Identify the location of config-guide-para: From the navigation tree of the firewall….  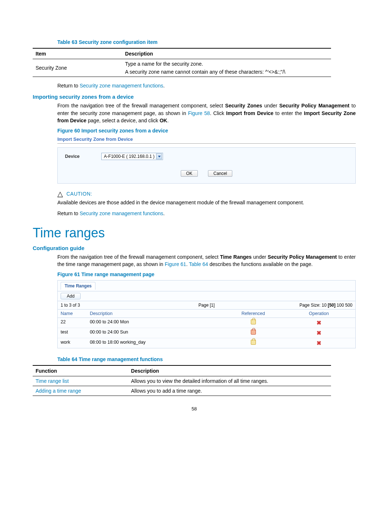
(207, 261).